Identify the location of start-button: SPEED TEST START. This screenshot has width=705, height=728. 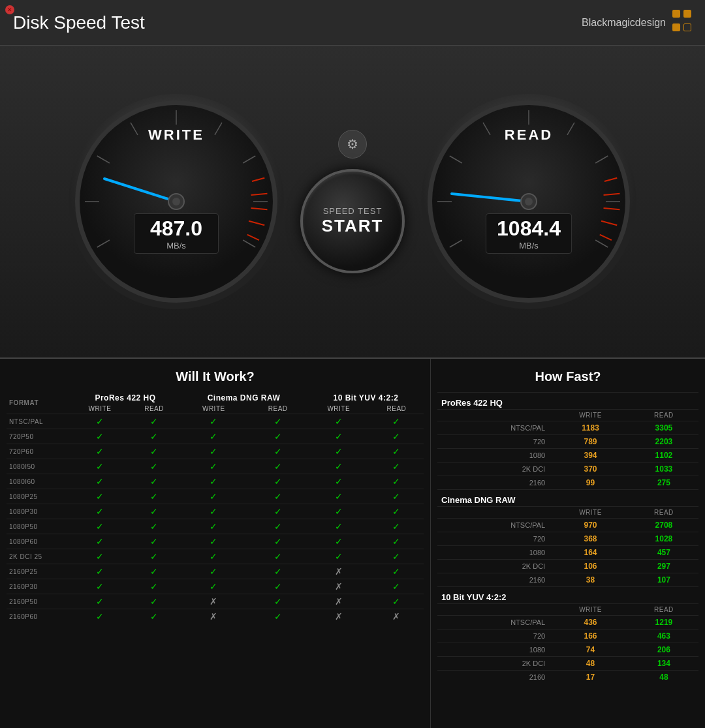
(352, 221).